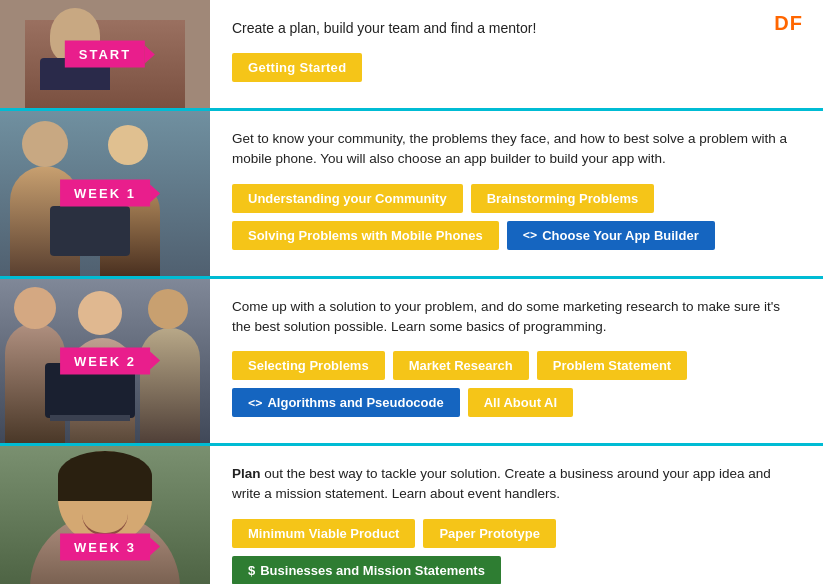 This screenshot has width=823, height=584. I want to click on selecting-problems-btn: Selecting Problems, so click(308, 366).